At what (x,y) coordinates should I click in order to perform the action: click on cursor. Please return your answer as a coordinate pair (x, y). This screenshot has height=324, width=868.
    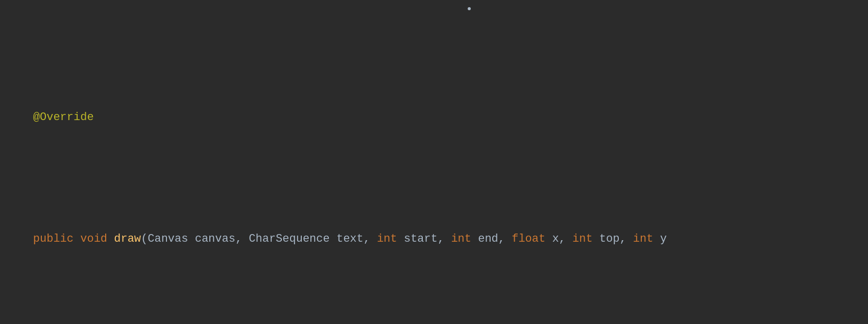
    Looking at the image, I should click on (469, 9).